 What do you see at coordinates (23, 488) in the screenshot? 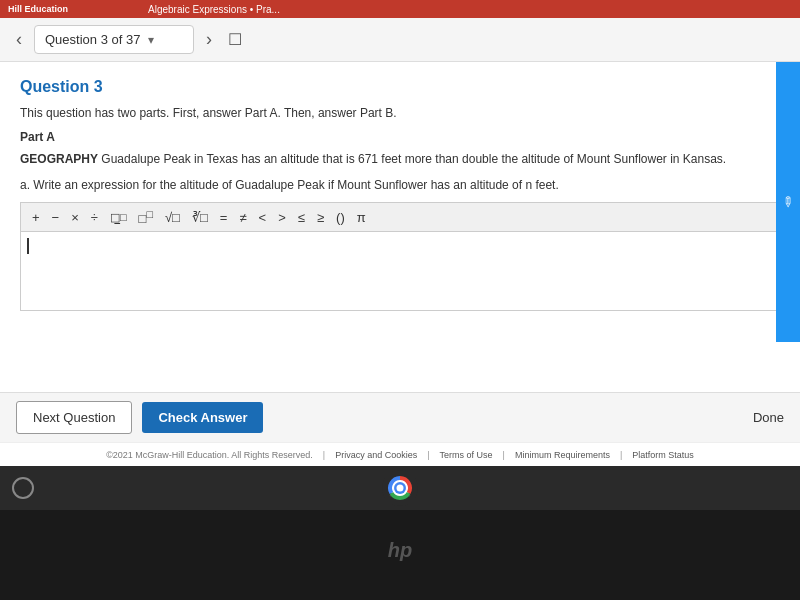
I see `taskbar-circle` at bounding box center [23, 488].